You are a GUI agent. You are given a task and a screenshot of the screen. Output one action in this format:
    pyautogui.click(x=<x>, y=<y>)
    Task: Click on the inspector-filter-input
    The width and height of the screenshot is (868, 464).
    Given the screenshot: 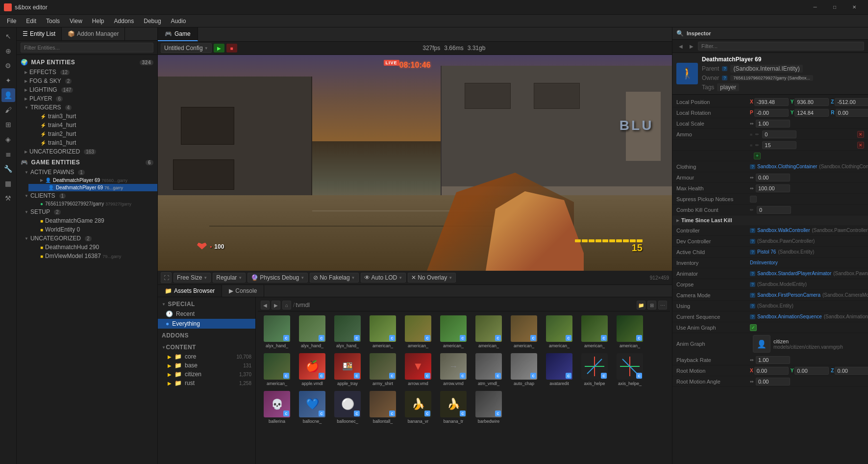 What is the action you would take?
    pyautogui.click(x=781, y=46)
    